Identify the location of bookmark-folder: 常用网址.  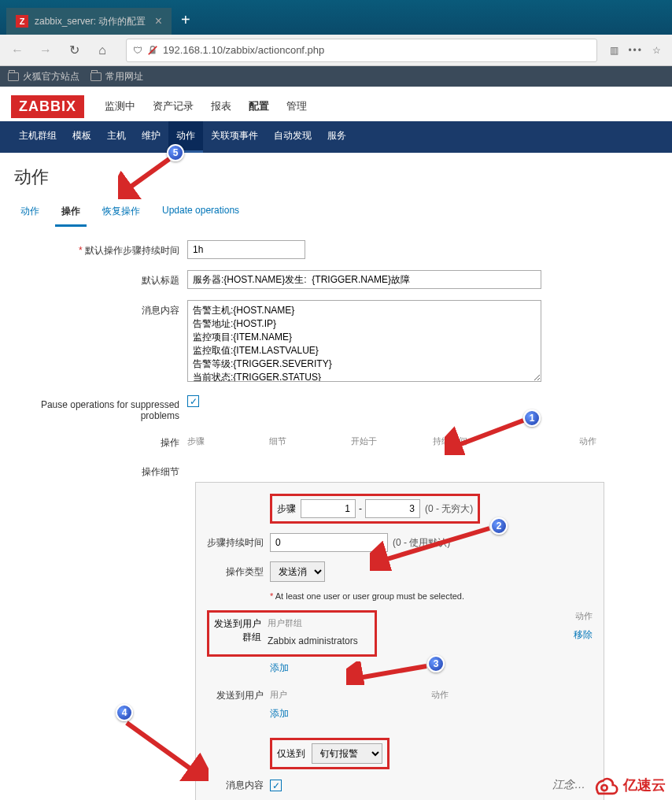
(116, 77).